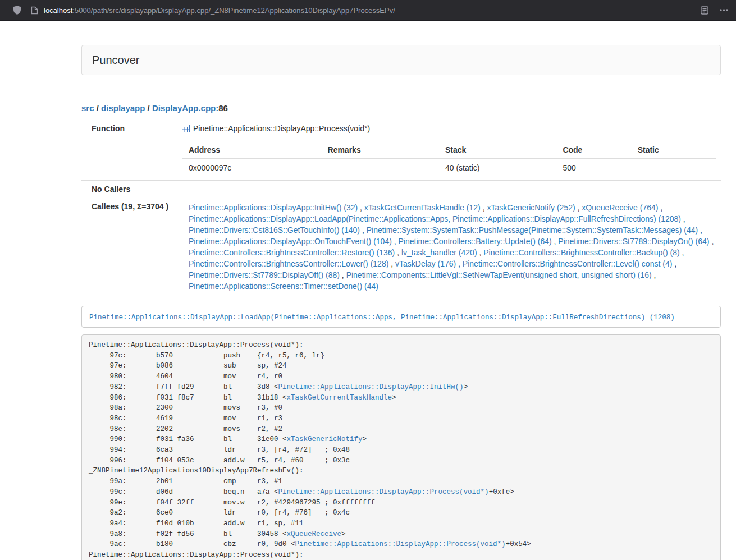  What do you see at coordinates (123, 108) in the screenshot?
I see `breadcrumb-displayapp: displayapp` at bounding box center [123, 108].